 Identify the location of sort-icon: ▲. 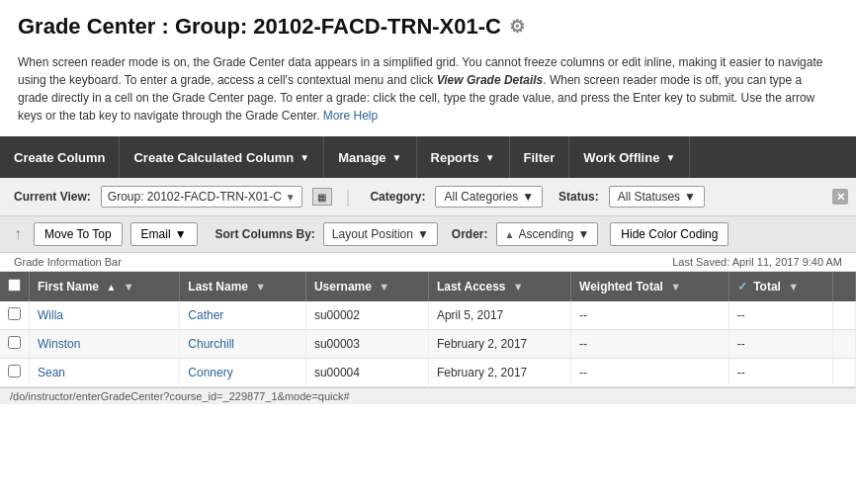
(111, 287).